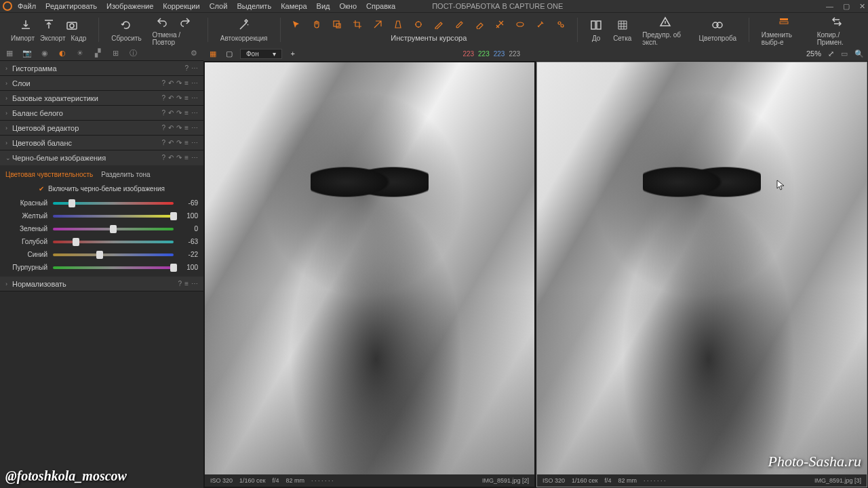 This screenshot has height=488, width=868. I want to click on slider-magenta: Пурпурный100, so click(102, 267).